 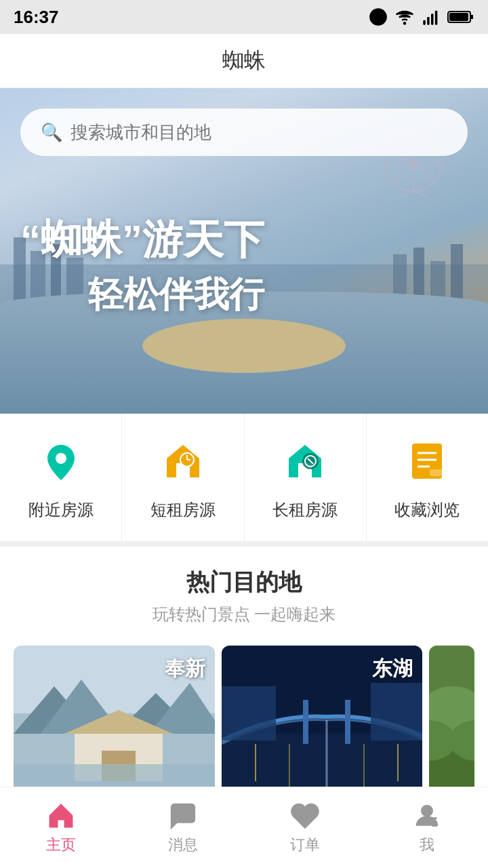 What do you see at coordinates (183, 845) in the screenshot?
I see `nav-messages-label: 消息` at bounding box center [183, 845].